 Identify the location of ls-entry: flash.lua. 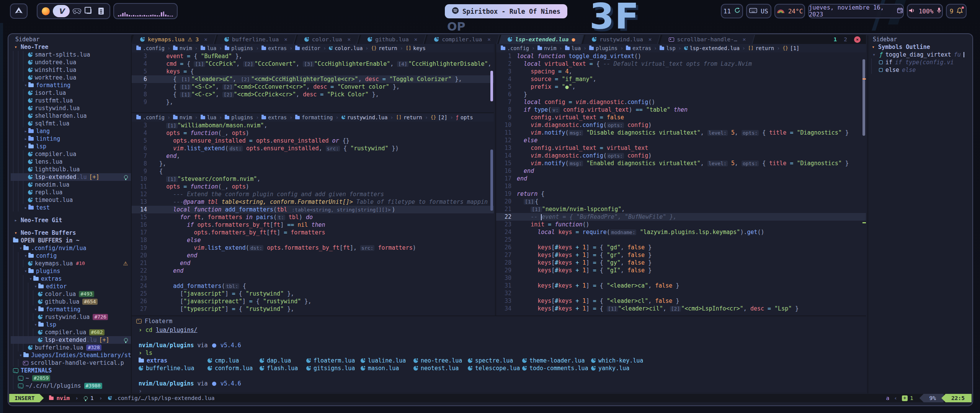
(283, 368).